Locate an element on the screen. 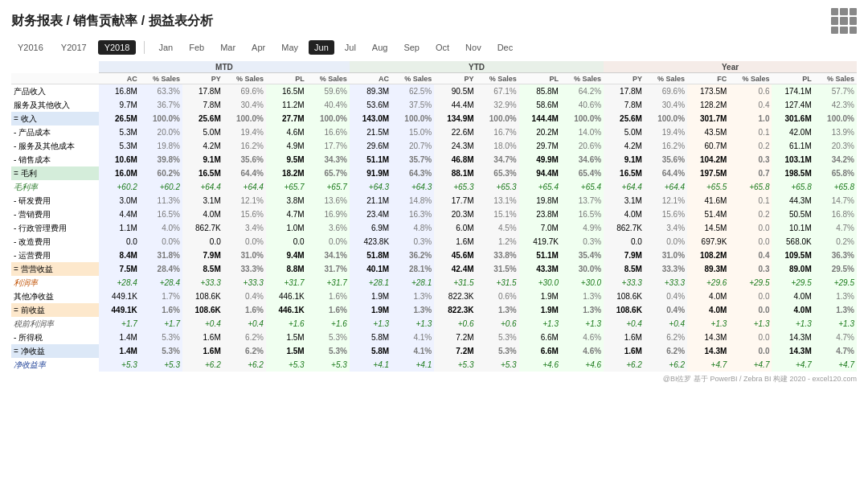  month-btn-jul: Jul is located at coordinates (350, 47).